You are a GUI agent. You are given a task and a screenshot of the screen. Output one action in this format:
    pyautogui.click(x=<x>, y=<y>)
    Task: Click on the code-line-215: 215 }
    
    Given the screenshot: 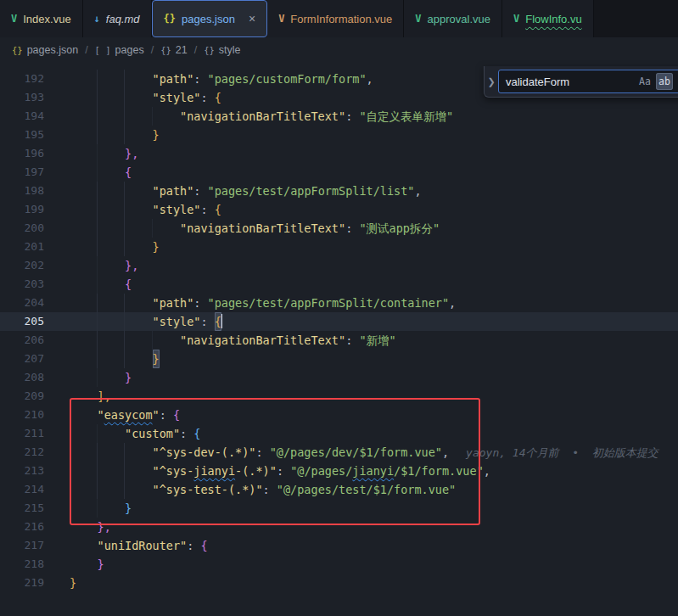 What is the action you would take?
    pyautogui.click(x=339, y=508)
    